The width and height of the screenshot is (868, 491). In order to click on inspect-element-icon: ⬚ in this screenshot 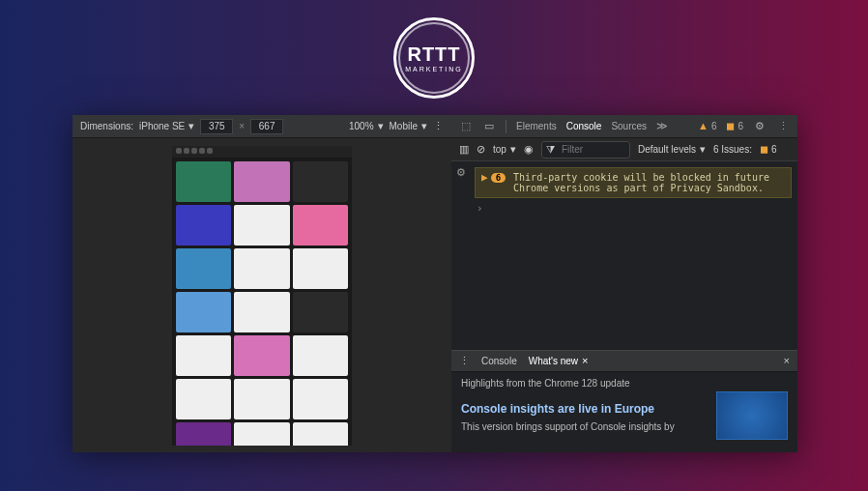, I will do `click(466, 127)`.